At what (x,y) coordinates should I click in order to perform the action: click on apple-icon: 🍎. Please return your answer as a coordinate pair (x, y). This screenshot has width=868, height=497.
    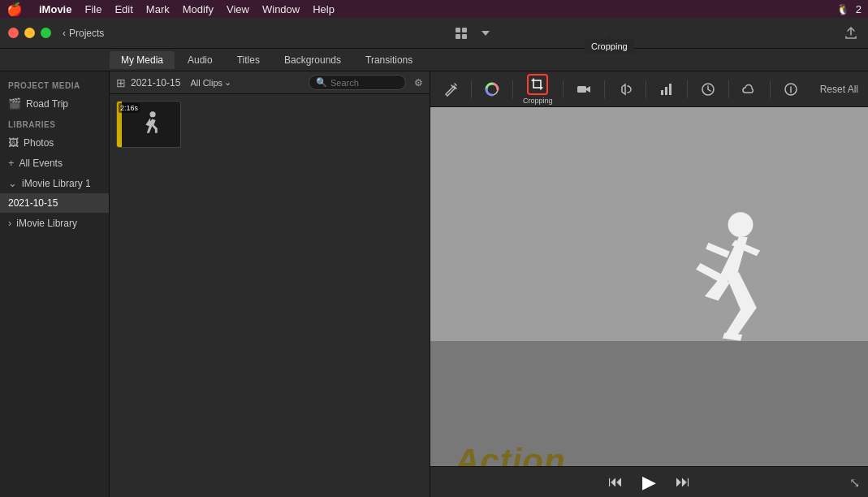
    Looking at the image, I should click on (15, 10).